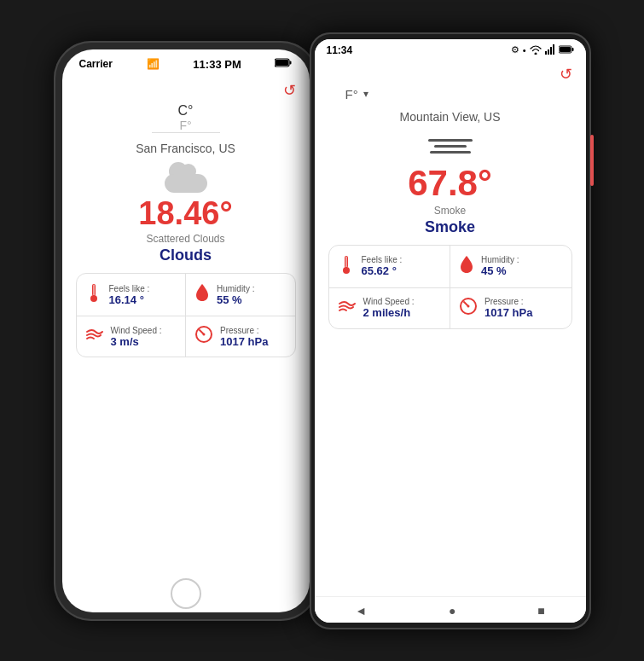  I want to click on smoke-icon, so click(450, 147).